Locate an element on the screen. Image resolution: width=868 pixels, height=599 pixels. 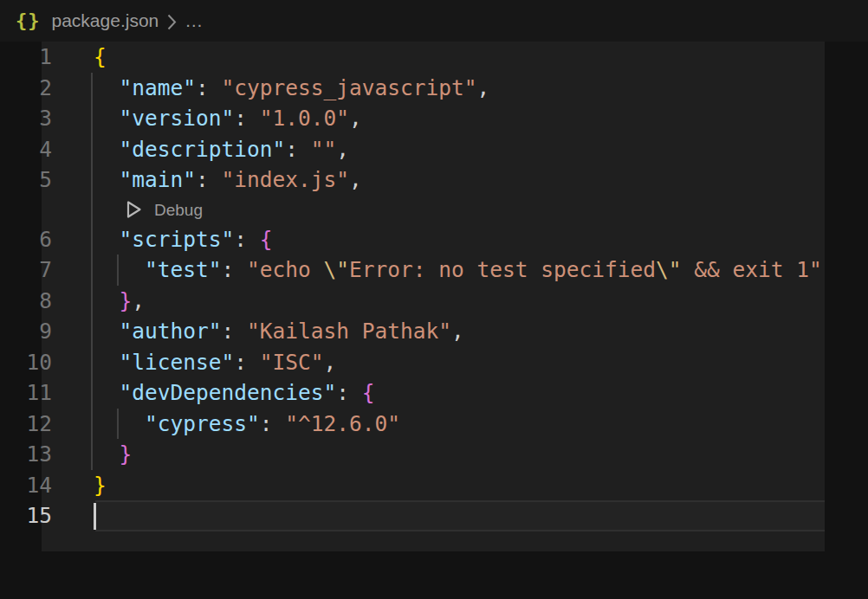
json-file-icon: {} is located at coordinates (28, 21).